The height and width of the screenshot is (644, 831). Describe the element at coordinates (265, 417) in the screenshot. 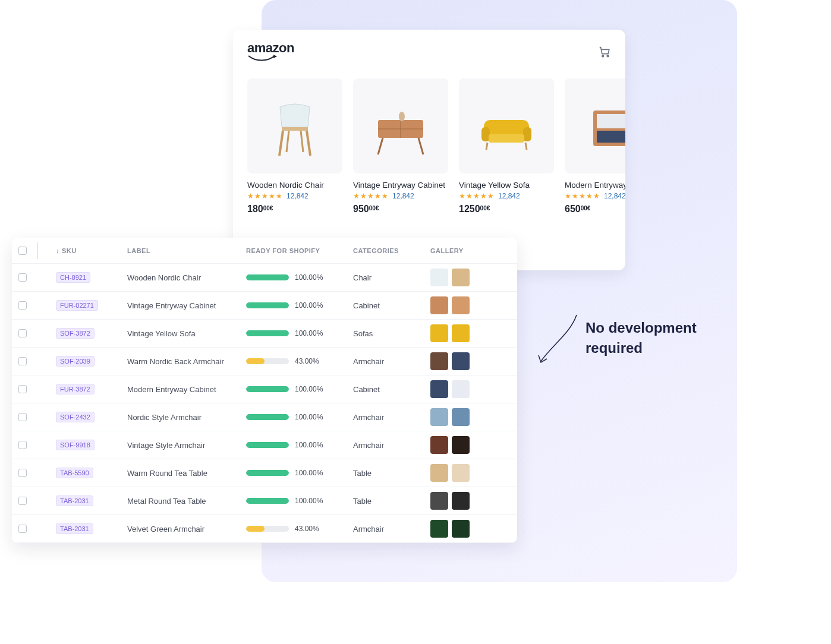

I see `table-row: SOF-2432Nordic Style Armchair100.00%Armc…` at that location.